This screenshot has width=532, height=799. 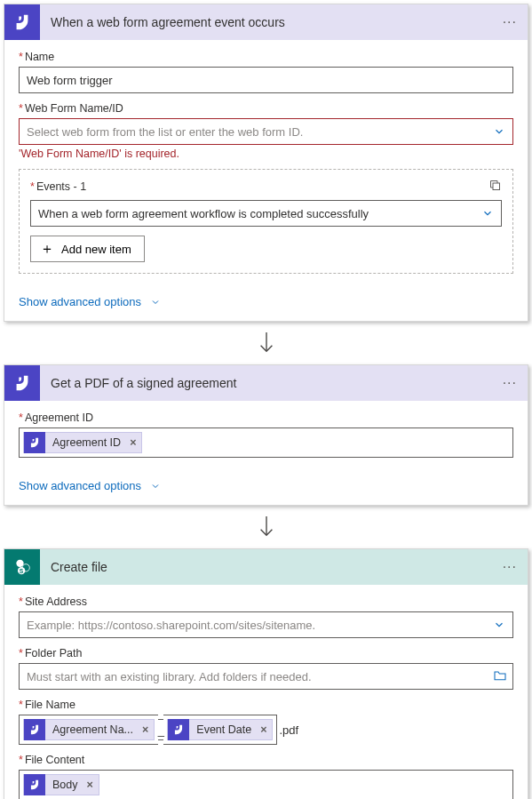 What do you see at coordinates (266, 108) in the screenshot?
I see `webform-label: Web Form Name/ID` at bounding box center [266, 108].